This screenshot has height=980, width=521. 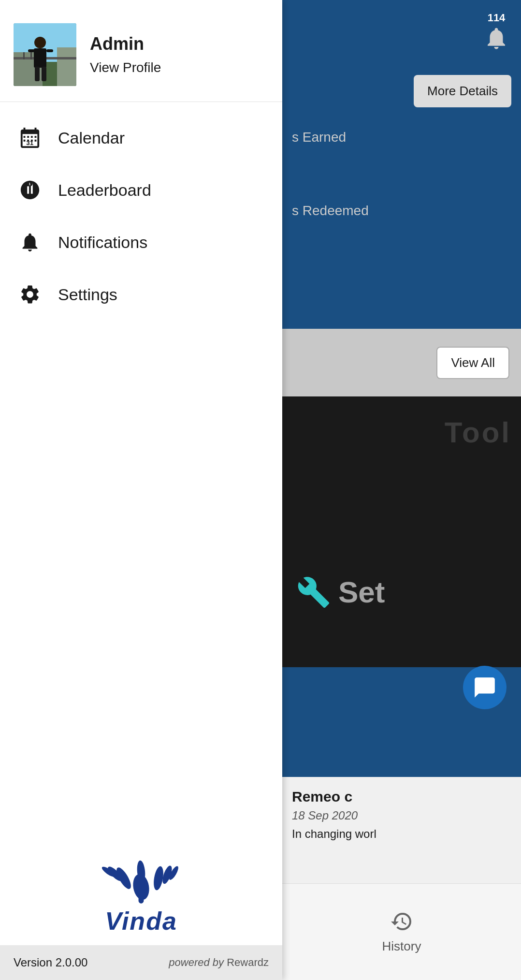 What do you see at coordinates (141, 190) in the screenshot?
I see `sidebar-item-leaderboard: 1 Leaderboard` at bounding box center [141, 190].